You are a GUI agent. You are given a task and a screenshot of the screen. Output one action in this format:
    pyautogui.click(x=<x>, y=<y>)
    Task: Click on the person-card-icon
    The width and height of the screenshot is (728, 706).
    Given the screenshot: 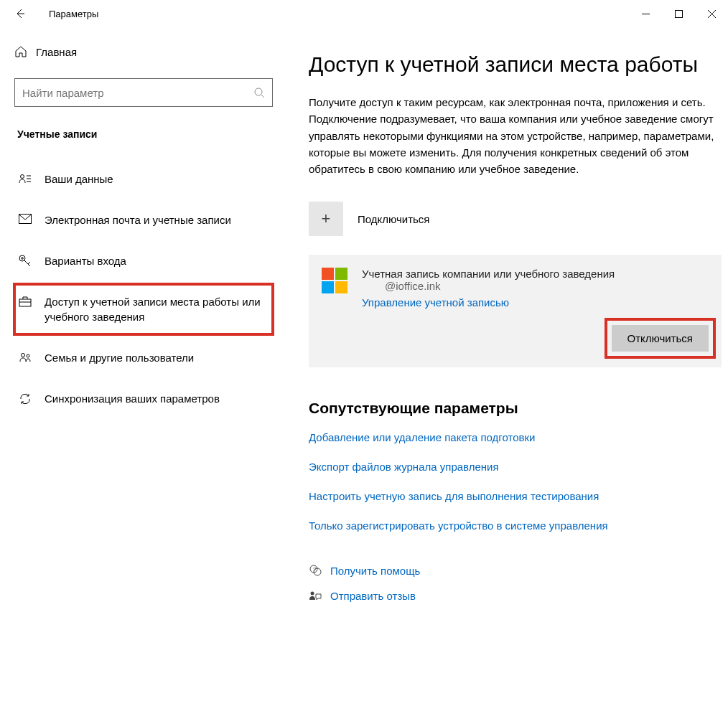 What is the action you would take?
    pyautogui.click(x=25, y=179)
    